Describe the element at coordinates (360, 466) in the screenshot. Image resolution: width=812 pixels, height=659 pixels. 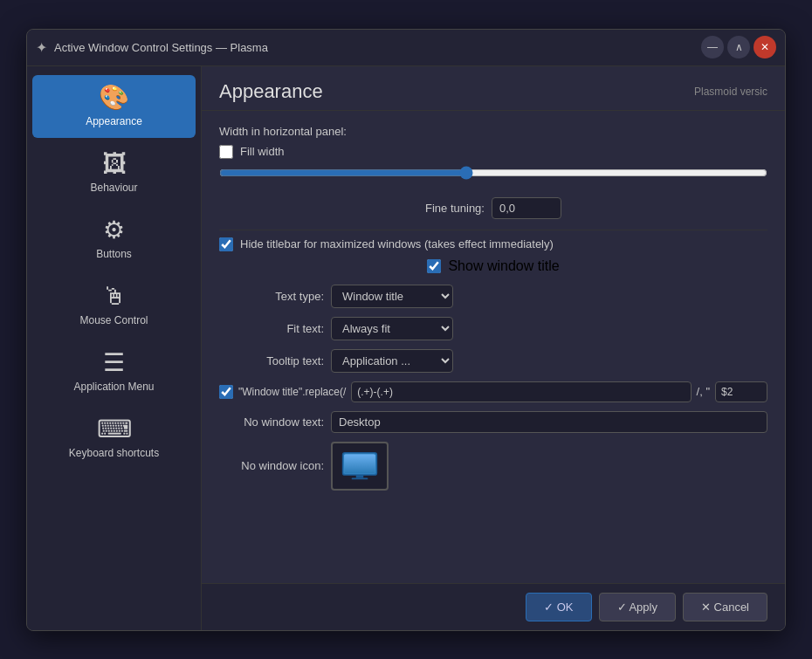
I see `no-window-icon-preview` at that location.